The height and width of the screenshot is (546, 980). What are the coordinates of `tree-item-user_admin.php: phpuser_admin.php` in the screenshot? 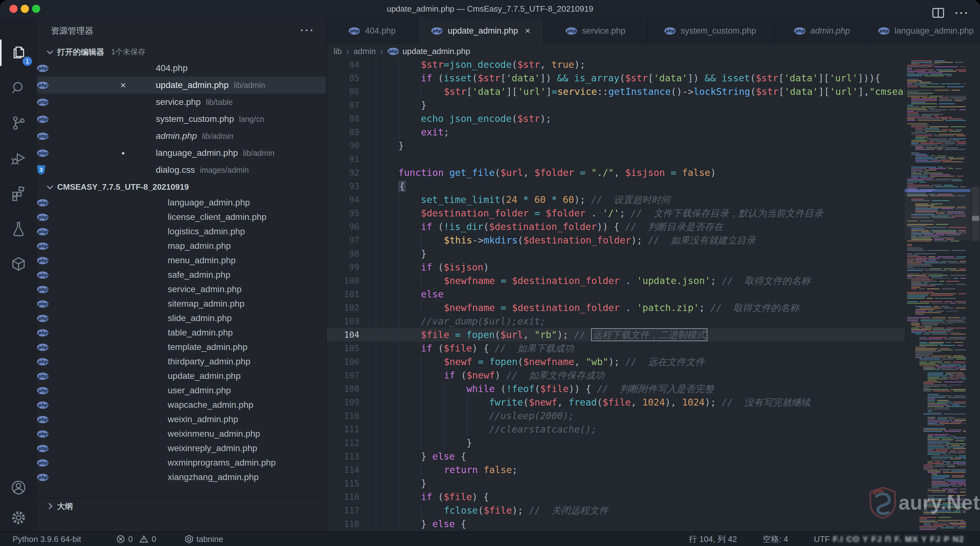 It's located at (181, 390).